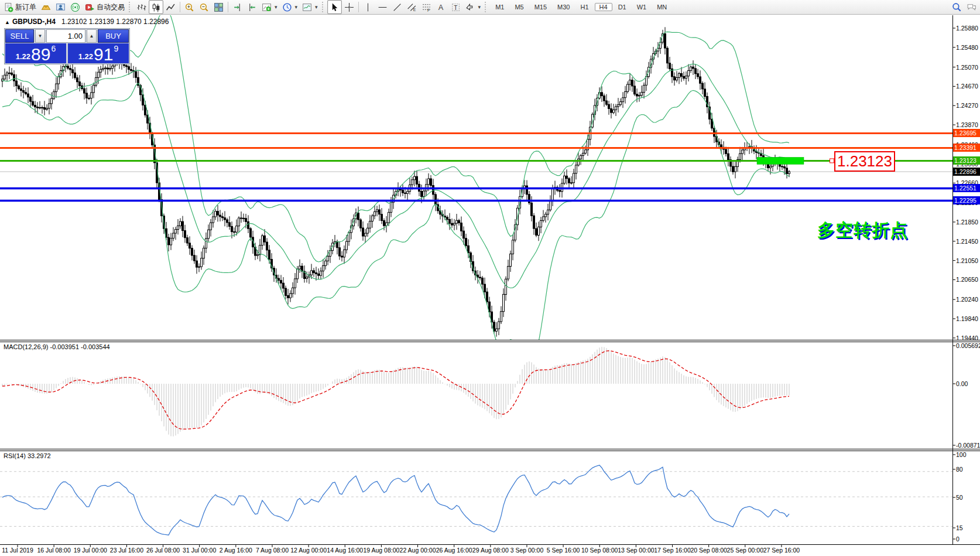 The image size is (980, 556). I want to click on trendline-tool-button, so click(397, 7).